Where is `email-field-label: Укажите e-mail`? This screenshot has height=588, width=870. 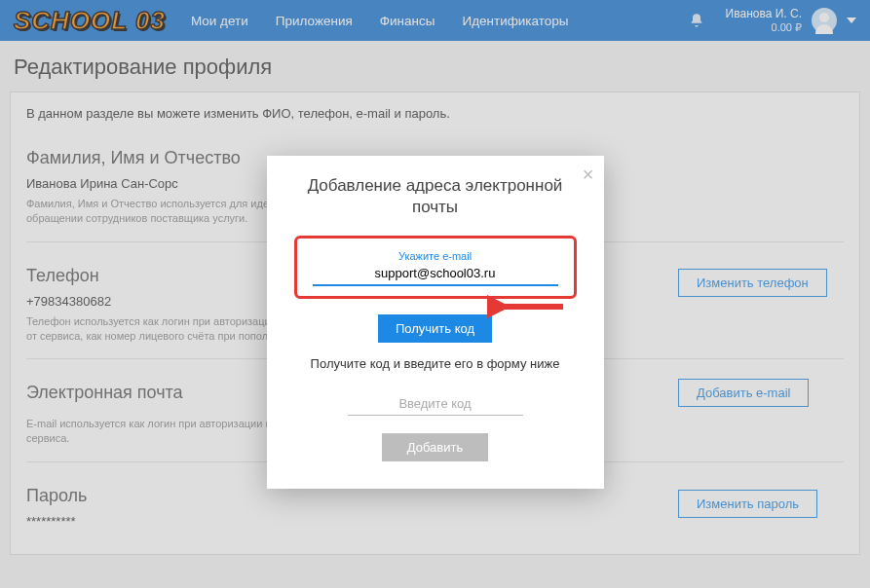 email-field-label: Укажите e-mail is located at coordinates (435, 256).